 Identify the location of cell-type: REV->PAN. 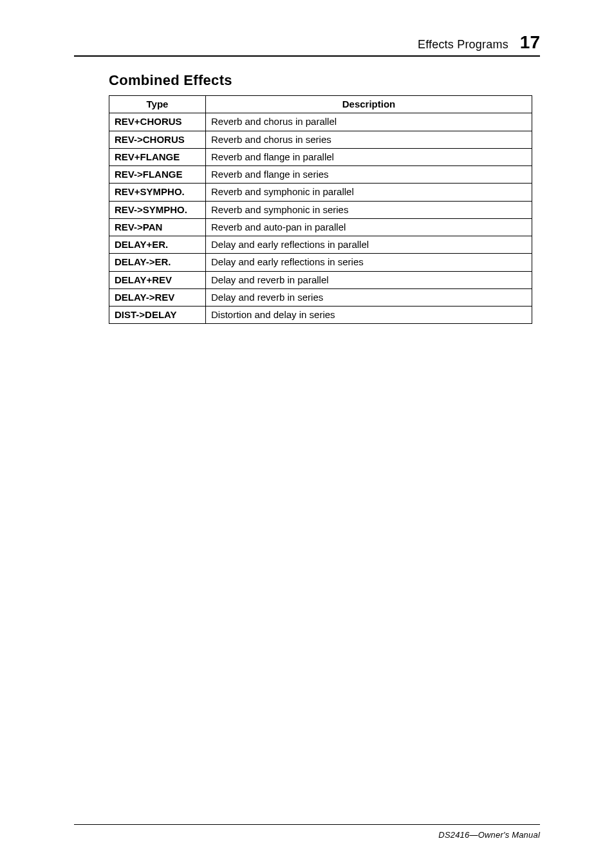
(158, 227).